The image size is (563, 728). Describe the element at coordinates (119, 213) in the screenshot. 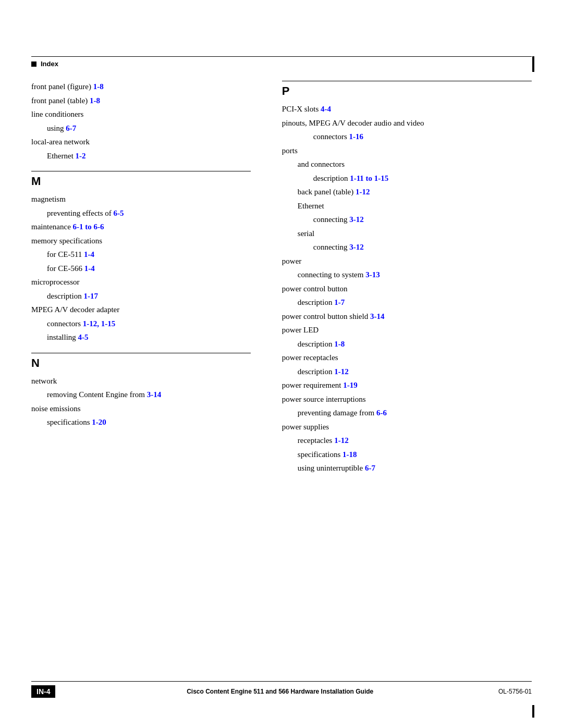

I see `entry-link: 6-5` at that location.